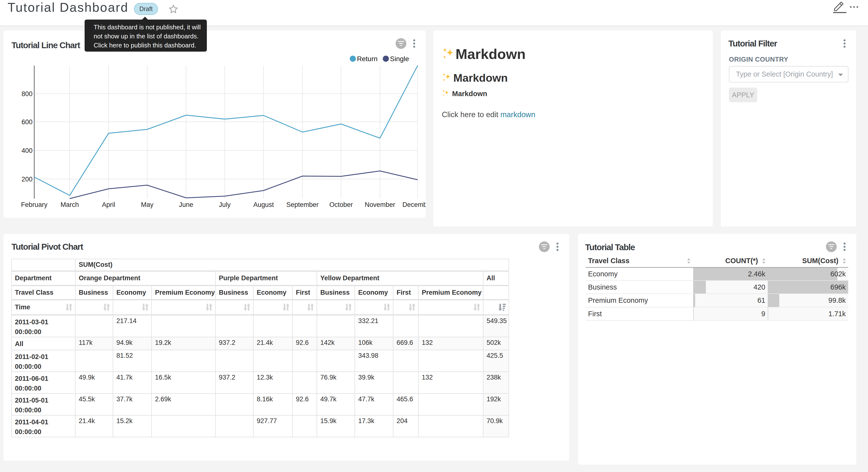 This screenshot has width=868, height=472. What do you see at coordinates (380, 205) in the screenshot?
I see `svg-text: November` at bounding box center [380, 205].